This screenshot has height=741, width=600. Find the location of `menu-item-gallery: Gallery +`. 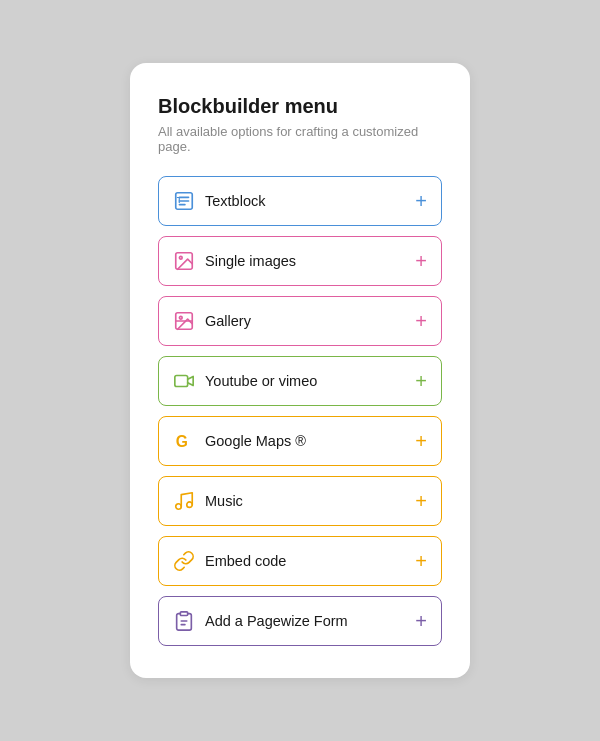

menu-item-gallery: Gallery + is located at coordinates (300, 321).